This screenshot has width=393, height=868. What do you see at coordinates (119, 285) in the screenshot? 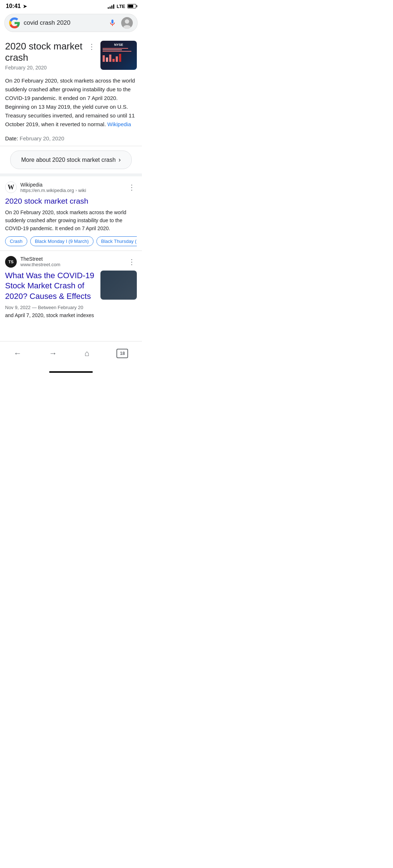
I see `thestreet-image-inner` at bounding box center [119, 285].